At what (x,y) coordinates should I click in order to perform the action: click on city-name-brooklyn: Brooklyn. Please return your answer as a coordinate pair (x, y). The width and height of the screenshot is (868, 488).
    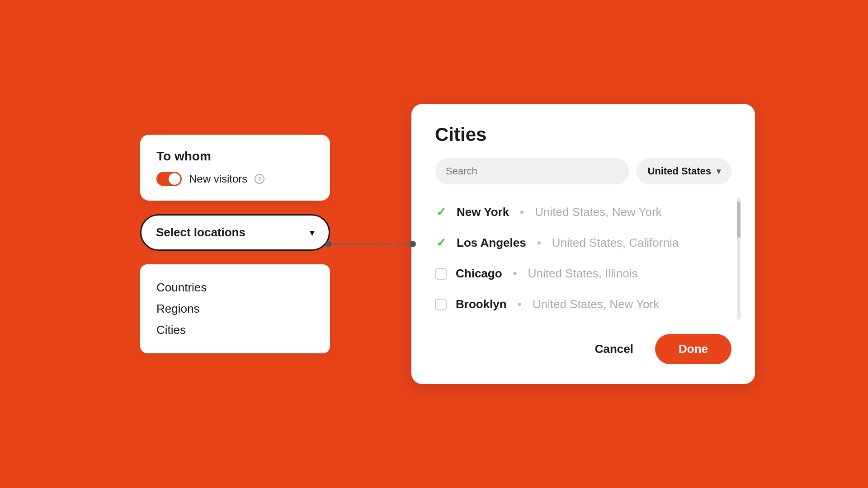
    Looking at the image, I should click on (481, 305).